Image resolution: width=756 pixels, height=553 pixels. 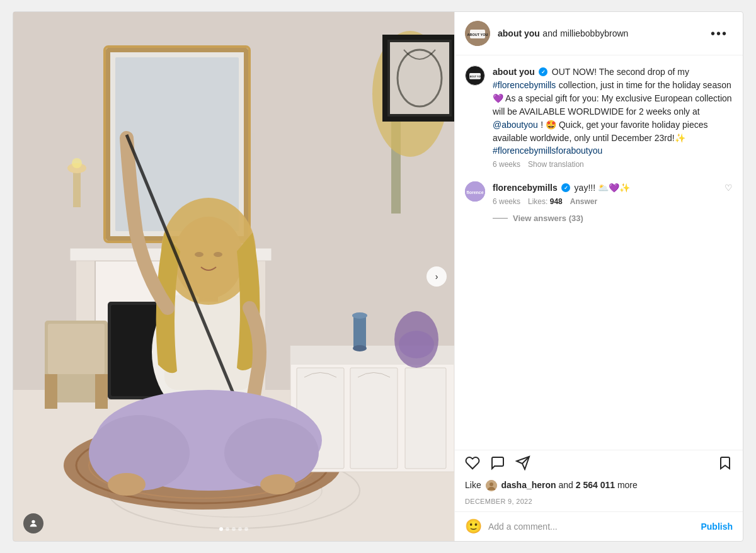 What do you see at coordinates (598, 34) in the screenshot?
I see `post-header: ABOUT YOU about you and milliebobbybrown…` at bounding box center [598, 34].